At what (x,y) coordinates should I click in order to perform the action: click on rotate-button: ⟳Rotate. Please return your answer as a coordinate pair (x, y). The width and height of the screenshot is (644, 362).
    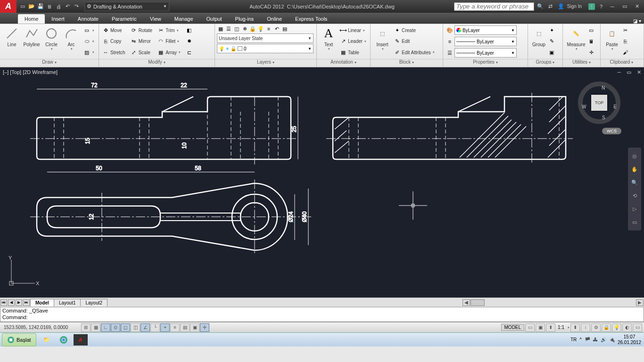
    Looking at the image, I should click on (141, 31).